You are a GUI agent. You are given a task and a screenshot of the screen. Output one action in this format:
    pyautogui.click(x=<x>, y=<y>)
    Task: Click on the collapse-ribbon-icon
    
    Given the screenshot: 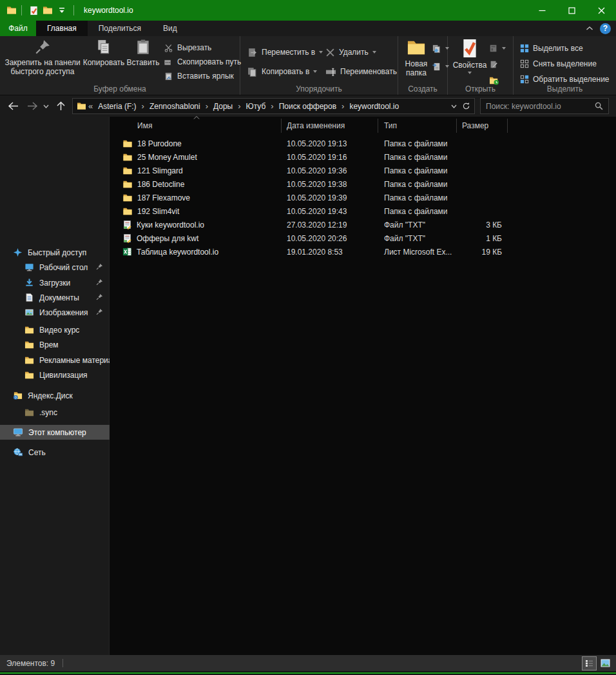 What is the action you would take?
    pyautogui.click(x=590, y=28)
    